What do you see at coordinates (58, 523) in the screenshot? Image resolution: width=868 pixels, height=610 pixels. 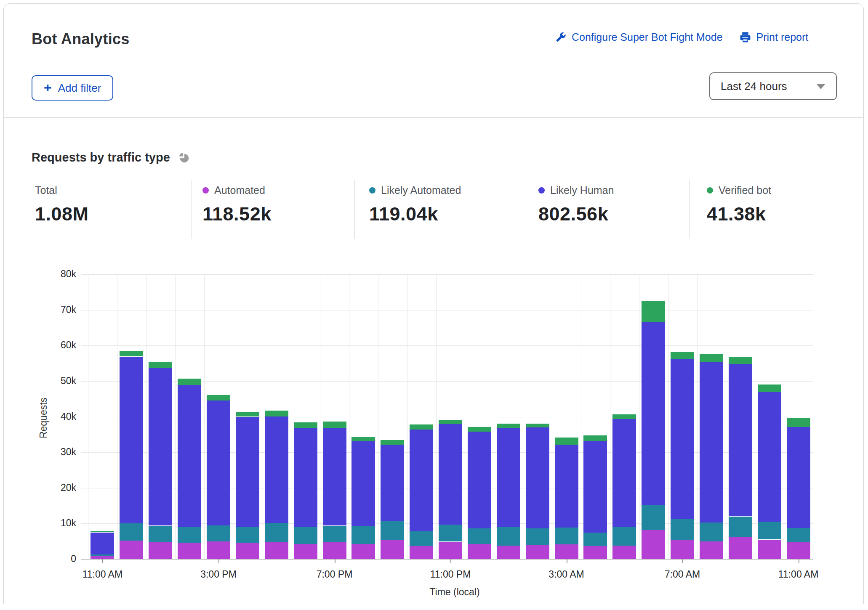 I see `y-tick-label: 10k` at bounding box center [58, 523].